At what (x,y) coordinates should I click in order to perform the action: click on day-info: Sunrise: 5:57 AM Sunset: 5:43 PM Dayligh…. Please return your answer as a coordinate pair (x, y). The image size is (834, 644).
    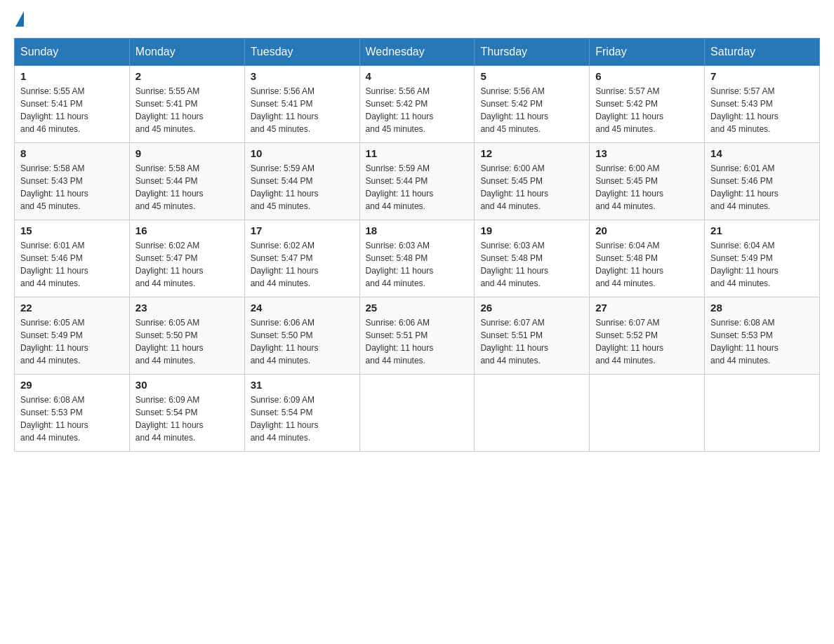
    Looking at the image, I should click on (762, 110).